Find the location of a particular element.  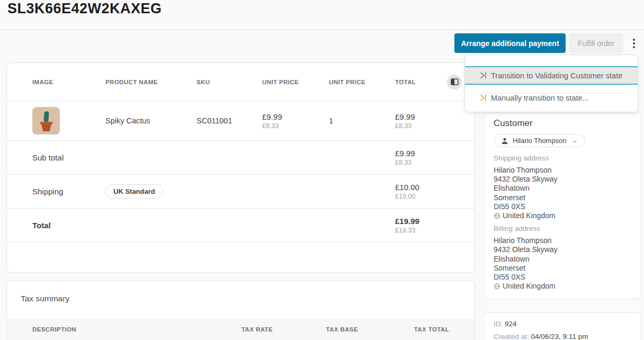

arrow-right-icon: → is located at coordinates (574, 141).